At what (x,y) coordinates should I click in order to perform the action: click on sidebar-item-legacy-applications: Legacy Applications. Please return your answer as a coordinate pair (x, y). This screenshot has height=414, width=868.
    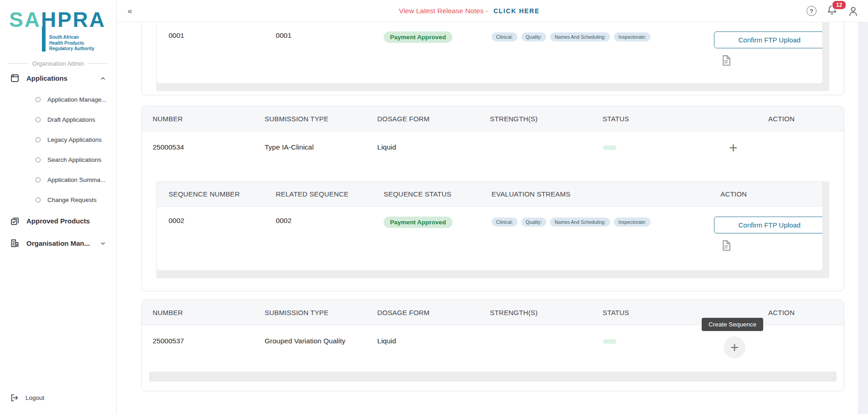
    Looking at the image, I should click on (58, 140).